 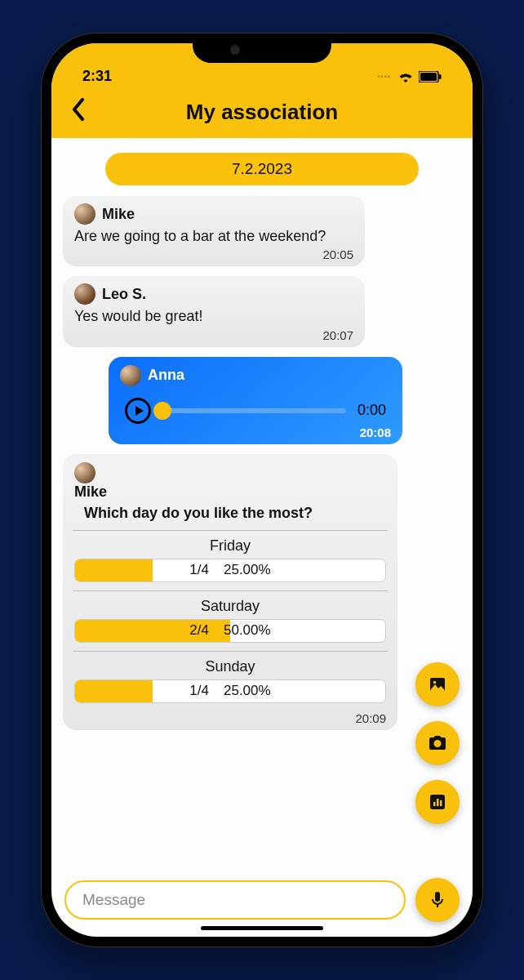 What do you see at coordinates (372, 410) in the screenshot?
I see `audio-duration: 0:00` at bounding box center [372, 410].